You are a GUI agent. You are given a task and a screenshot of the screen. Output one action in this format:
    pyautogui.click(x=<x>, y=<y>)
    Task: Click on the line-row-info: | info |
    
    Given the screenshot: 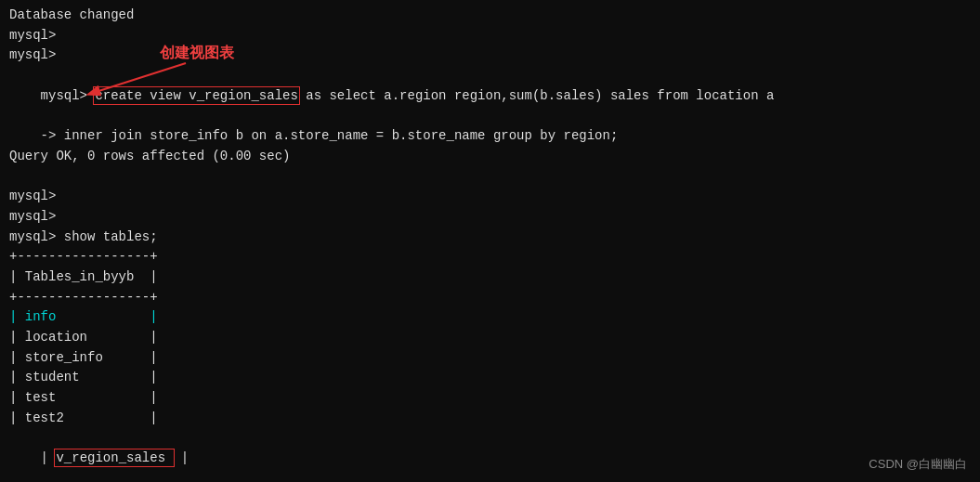 What is the action you would take?
    pyautogui.click(x=490, y=318)
    